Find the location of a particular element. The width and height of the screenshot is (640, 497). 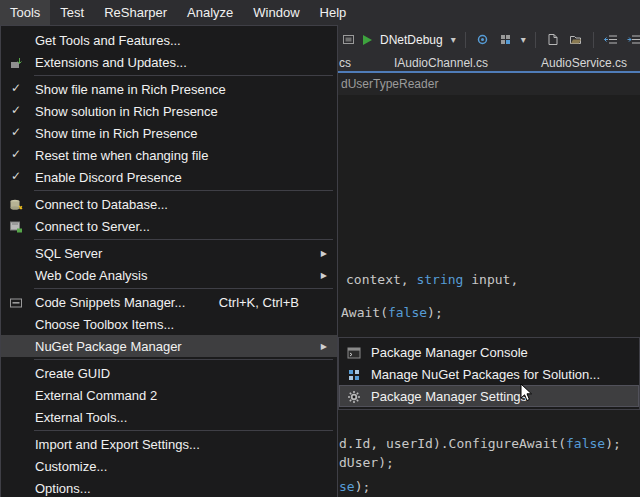

menu-item-enable-discord-presence: ✓ Enable Discord Presence is located at coordinates (169, 177).